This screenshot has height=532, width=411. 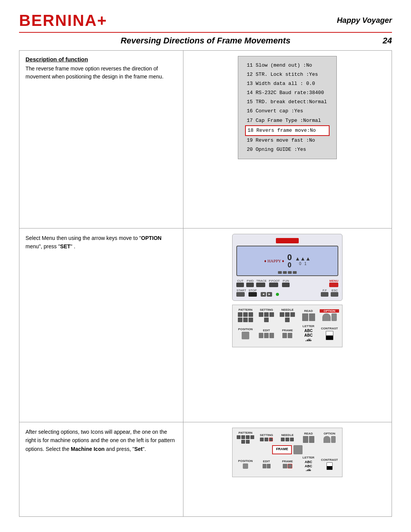 I want to click on p2-read-icons, so click(x=308, y=439).